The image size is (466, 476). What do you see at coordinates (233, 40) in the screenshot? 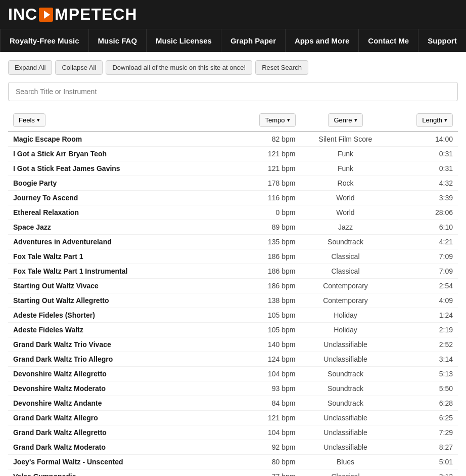
I see `nav-bar: Royalty-Free MusicMusic FAQMusic License…` at bounding box center [233, 40].